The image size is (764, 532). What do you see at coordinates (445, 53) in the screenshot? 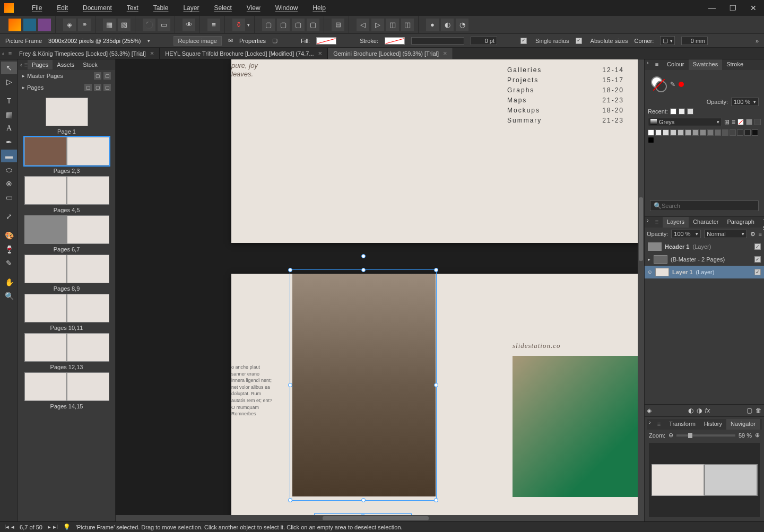
I see `doc-tab-3-close-icon: ×` at bounding box center [445, 53].